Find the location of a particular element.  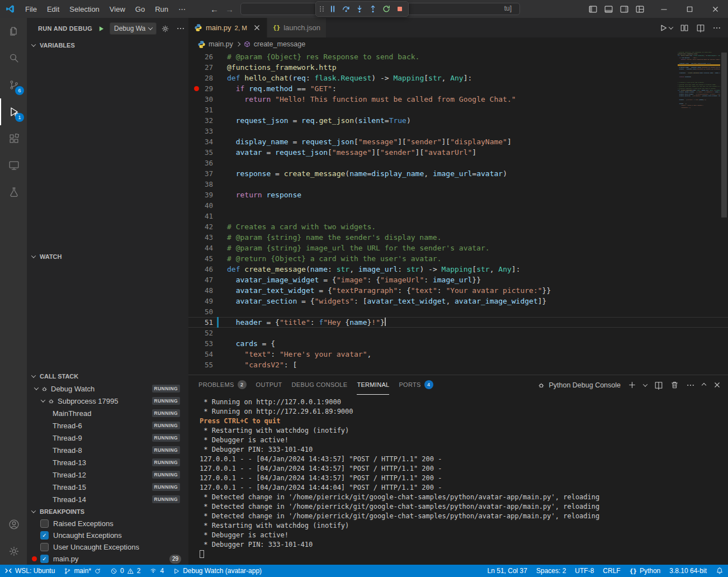

close-icon is located at coordinates (717, 385).